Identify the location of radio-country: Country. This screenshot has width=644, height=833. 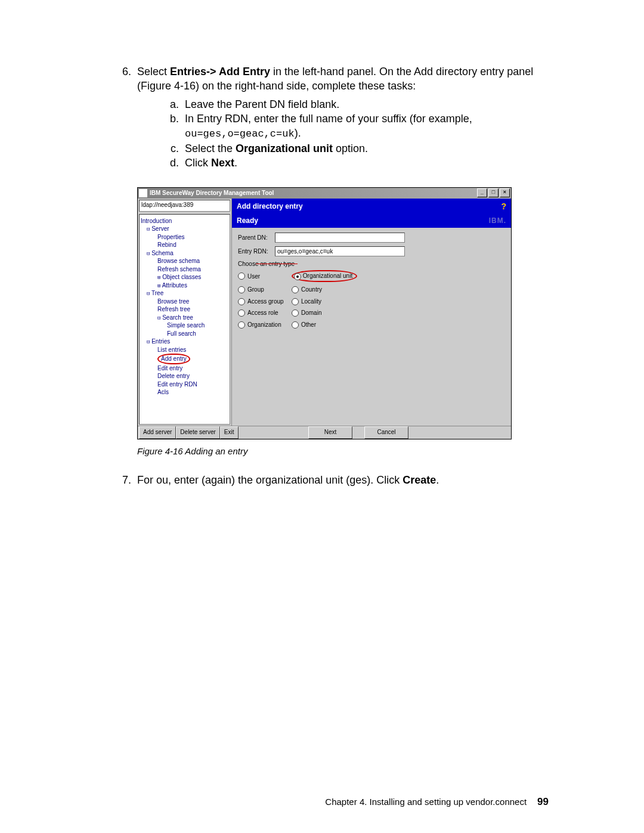
(330, 290).